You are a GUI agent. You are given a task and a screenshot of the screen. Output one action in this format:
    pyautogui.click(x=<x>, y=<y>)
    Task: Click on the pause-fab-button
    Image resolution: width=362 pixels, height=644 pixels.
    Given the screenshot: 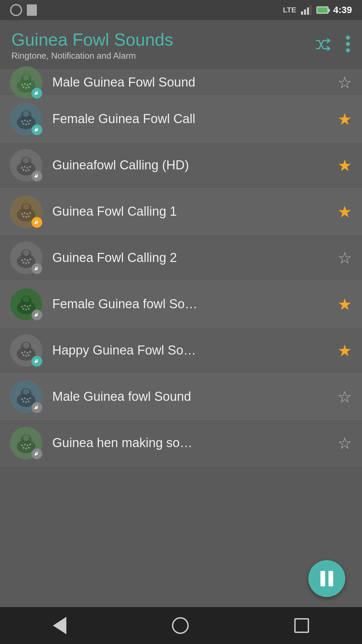 What is the action you would take?
    pyautogui.click(x=327, y=579)
    